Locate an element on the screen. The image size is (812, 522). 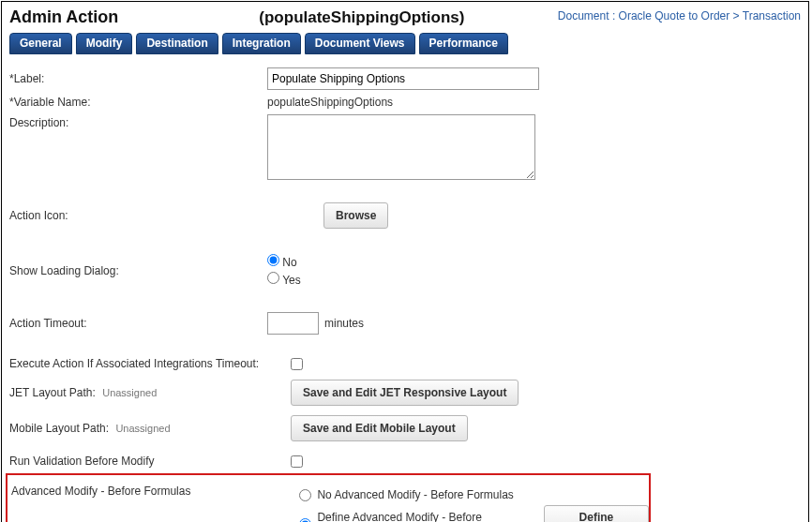
browse-button: Browse is located at coordinates (356, 216).